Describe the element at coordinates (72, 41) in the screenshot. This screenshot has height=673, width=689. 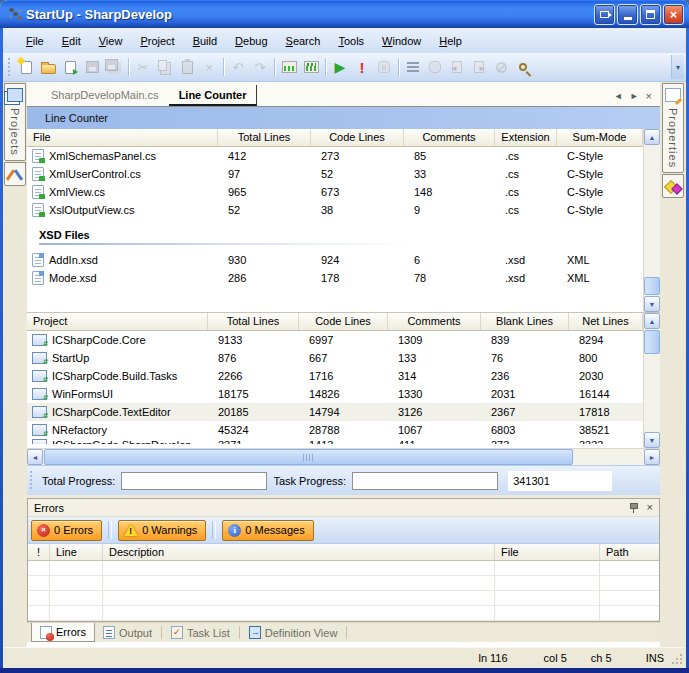
I see `menu-edit: Edit` at that location.